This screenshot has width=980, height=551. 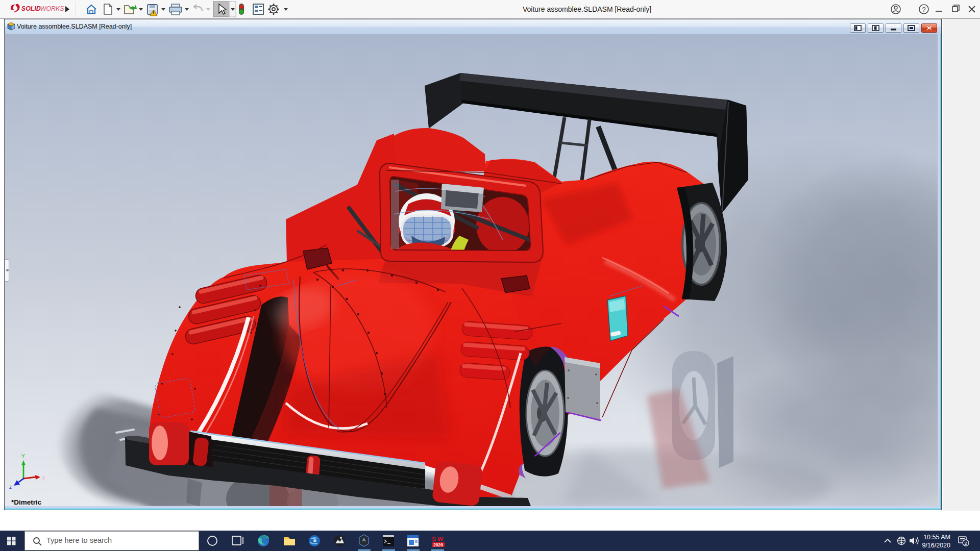 I want to click on svg-text: Y, so click(x=23, y=456).